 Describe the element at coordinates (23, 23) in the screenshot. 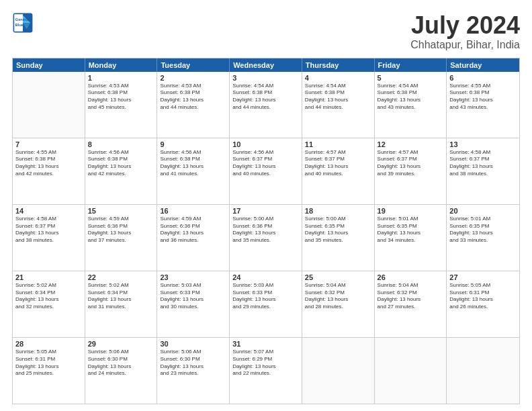

I see `logo: General Blue` at that location.